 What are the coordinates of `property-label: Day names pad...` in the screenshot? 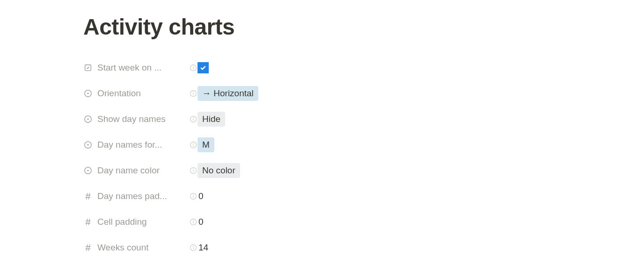 It's located at (141, 196).